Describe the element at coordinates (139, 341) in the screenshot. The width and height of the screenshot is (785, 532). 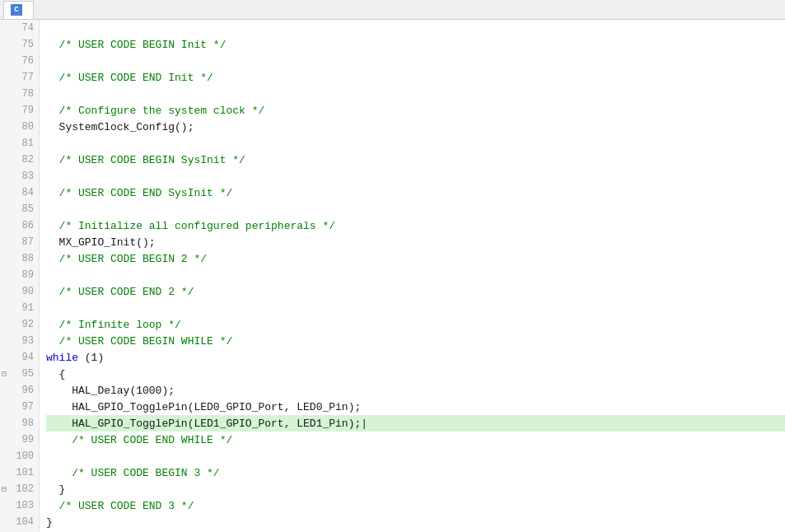
I see `code-comment: /* USER CODE BEGIN WHILE */` at that location.